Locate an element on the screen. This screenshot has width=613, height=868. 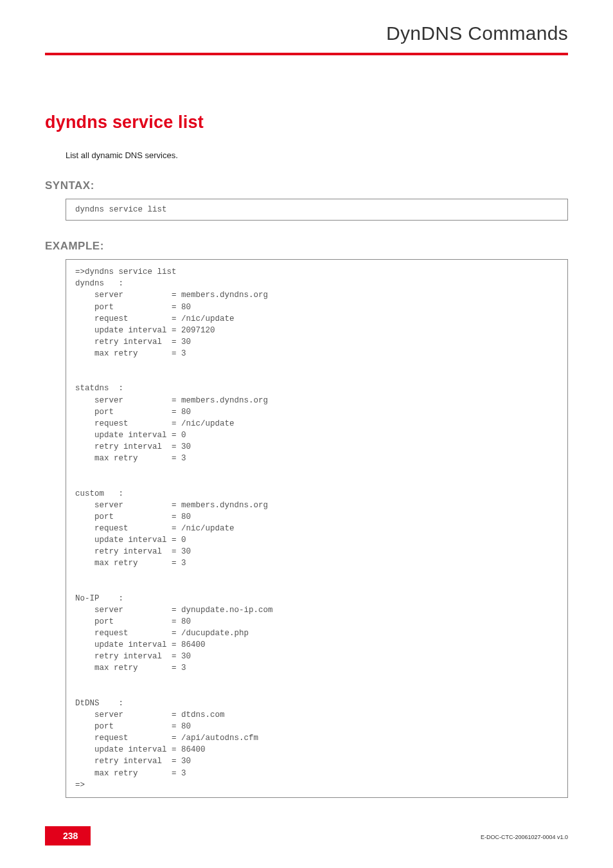
header-underline is located at coordinates (306, 54).